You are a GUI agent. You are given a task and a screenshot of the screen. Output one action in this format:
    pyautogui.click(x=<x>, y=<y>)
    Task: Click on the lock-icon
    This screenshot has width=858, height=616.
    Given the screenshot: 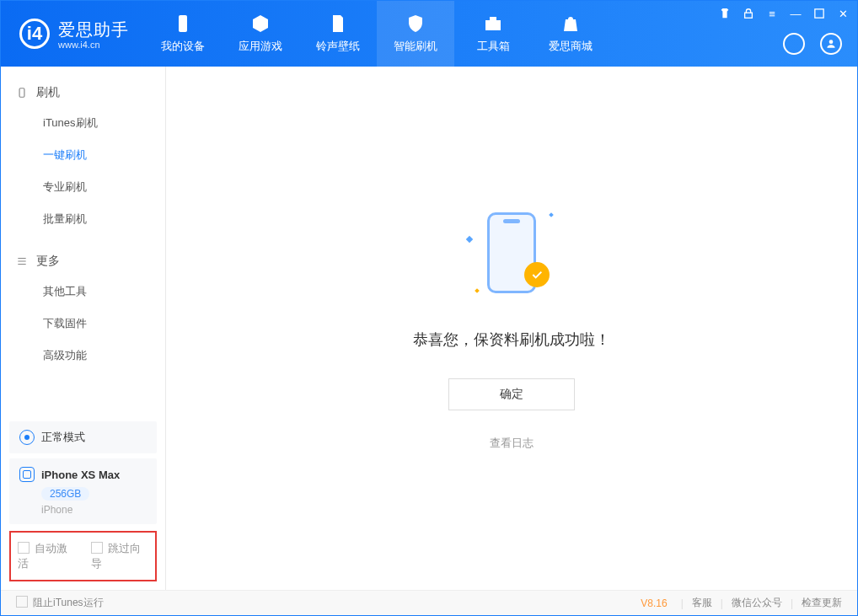 What is the action you would take?
    pyautogui.click(x=748, y=13)
    